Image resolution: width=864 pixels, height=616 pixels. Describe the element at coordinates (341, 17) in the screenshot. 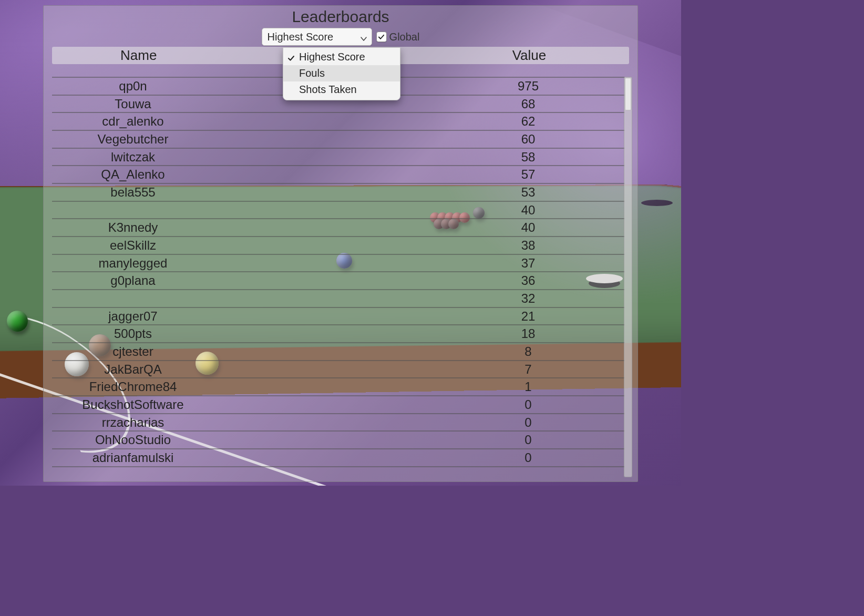

I see `page-title: Leaderboards` at that location.